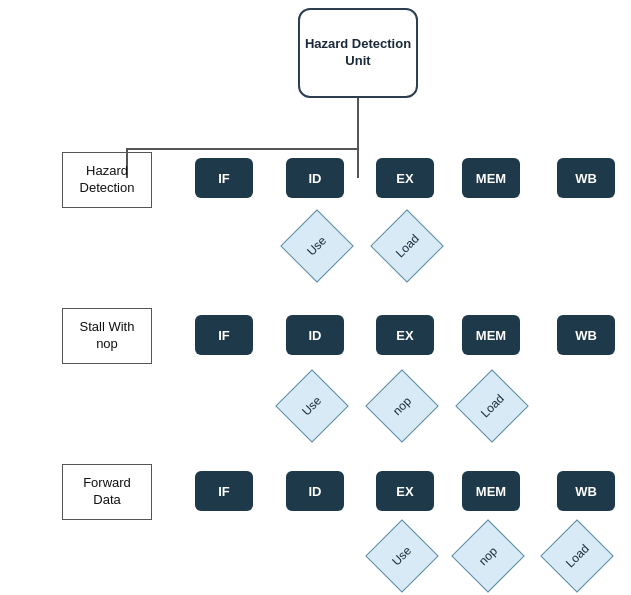 Image resolution: width=631 pixels, height=595 pixels. Describe the element at coordinates (242, 149) in the screenshot. I see `connector-h-main` at that location.